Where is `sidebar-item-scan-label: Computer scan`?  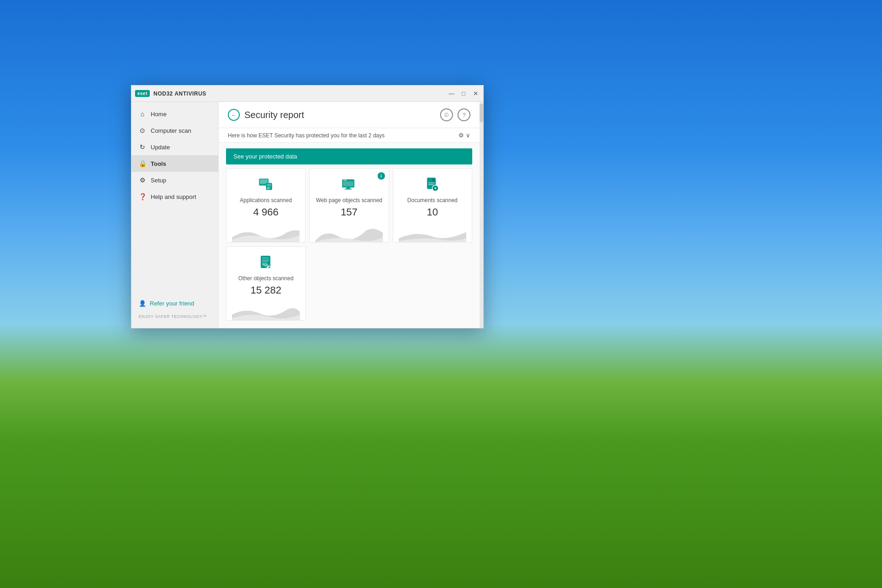 sidebar-item-scan-label: Computer scan is located at coordinates (171, 130).